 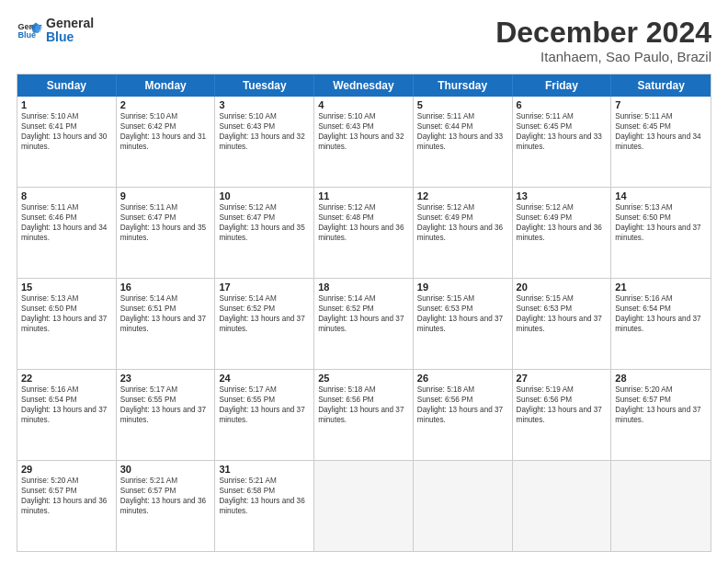 I want to click on day-17: 17 Sunrise: 5:14 AM Sunset: 6:52 PM Dayl…, so click(x=265, y=324).